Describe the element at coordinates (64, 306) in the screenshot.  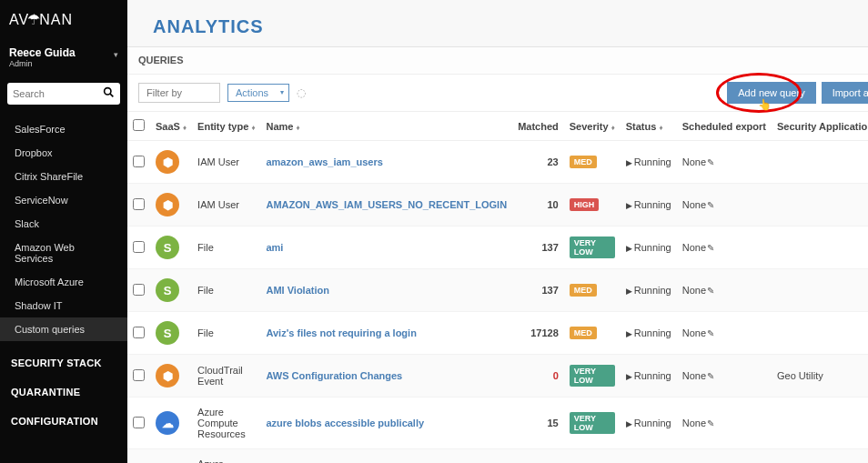
I see `sidebar-item: Shadow IT` at that location.